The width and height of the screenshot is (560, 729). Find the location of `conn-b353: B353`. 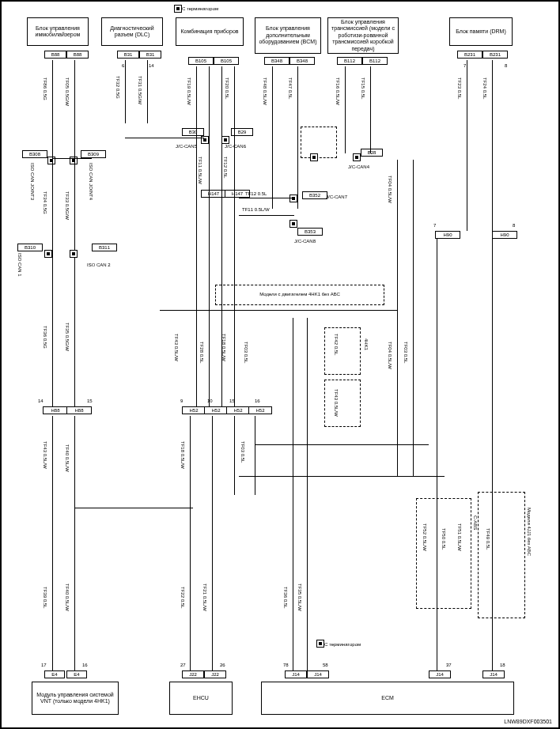

conn-b353: B353 is located at coordinates (310, 232).